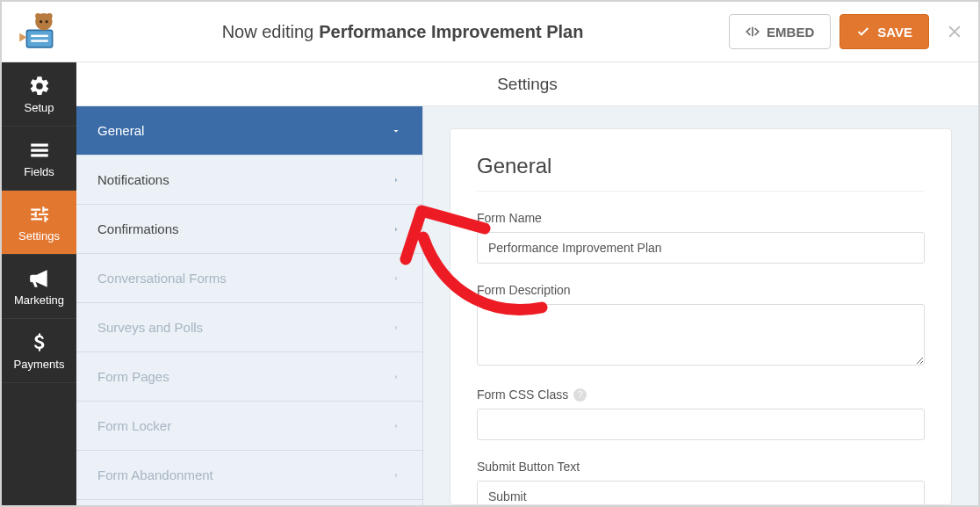 Image resolution: width=980 pixels, height=507 pixels. What do you see at coordinates (831, 32) in the screenshot?
I see `top-actions: EMBED SAVE` at bounding box center [831, 32].